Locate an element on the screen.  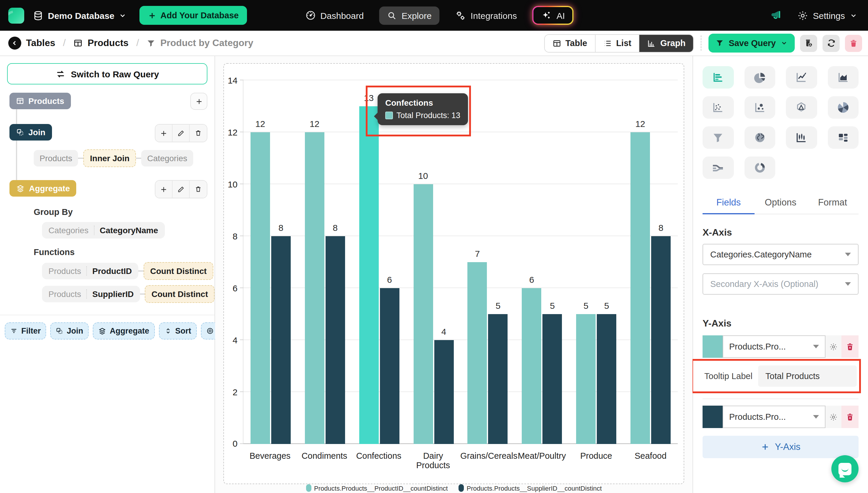
view-toggle: Table List Graph is located at coordinates (619, 43).